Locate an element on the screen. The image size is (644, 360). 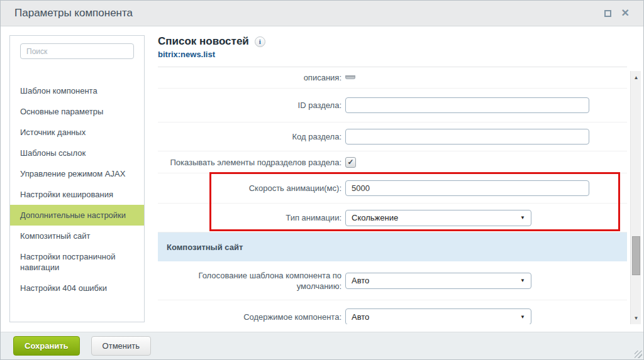
field-label: Голосование шаблона компонента по умолча… is located at coordinates (250, 281).